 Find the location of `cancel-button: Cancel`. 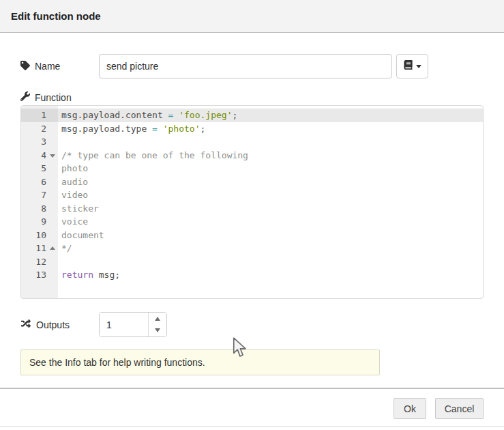

cancel-button: Cancel is located at coordinates (460, 408).